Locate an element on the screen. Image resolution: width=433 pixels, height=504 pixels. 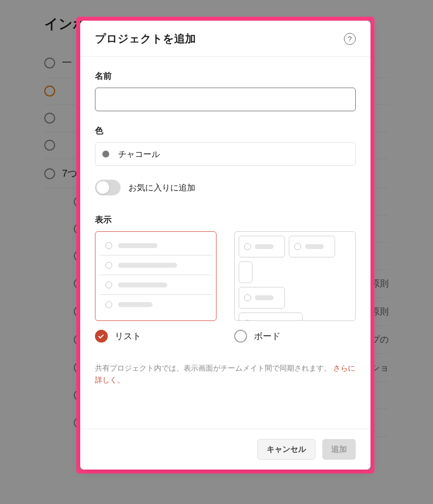
name-label: 名前 is located at coordinates (225, 76).